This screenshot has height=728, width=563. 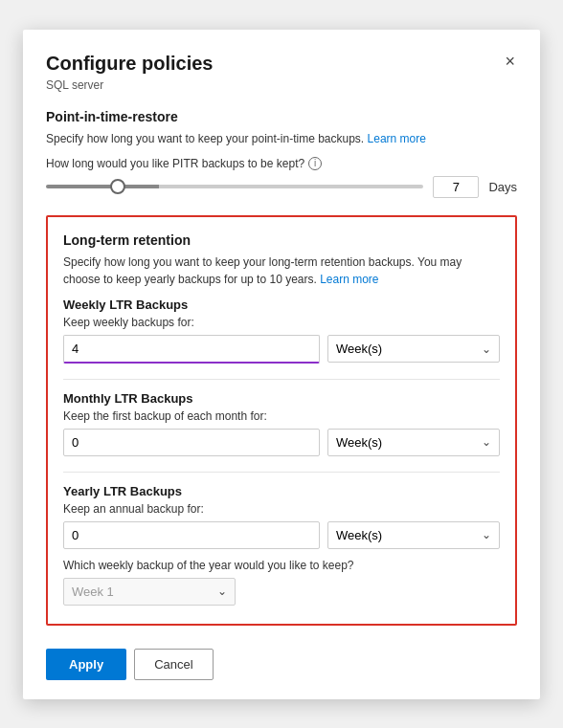 I want to click on ltr-learn-more-link: Learn more, so click(x=349, y=279).